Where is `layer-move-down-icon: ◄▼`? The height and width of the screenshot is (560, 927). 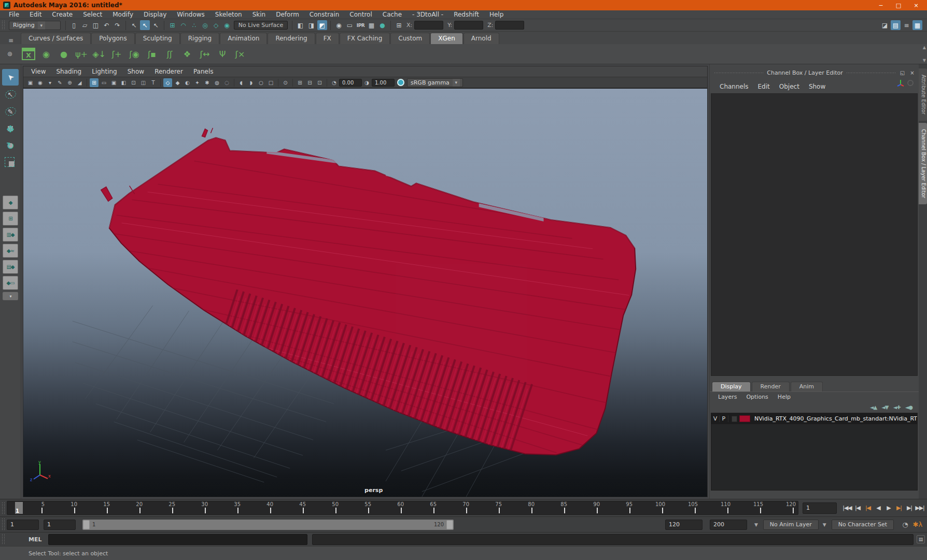 layer-move-down-icon: ◄▼ is located at coordinates (884, 408).